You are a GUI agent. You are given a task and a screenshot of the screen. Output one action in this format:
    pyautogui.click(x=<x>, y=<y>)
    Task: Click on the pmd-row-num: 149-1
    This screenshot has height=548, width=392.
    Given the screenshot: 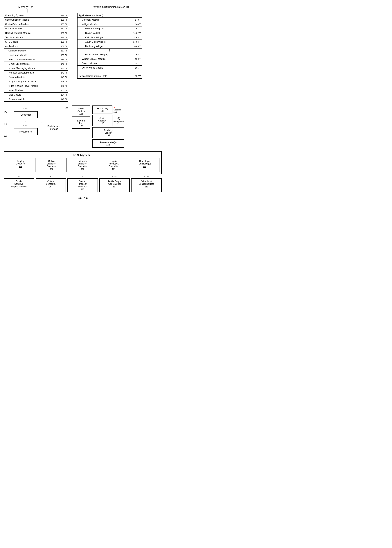 What is the action you would take?
    pyautogui.click(x=136, y=28)
    